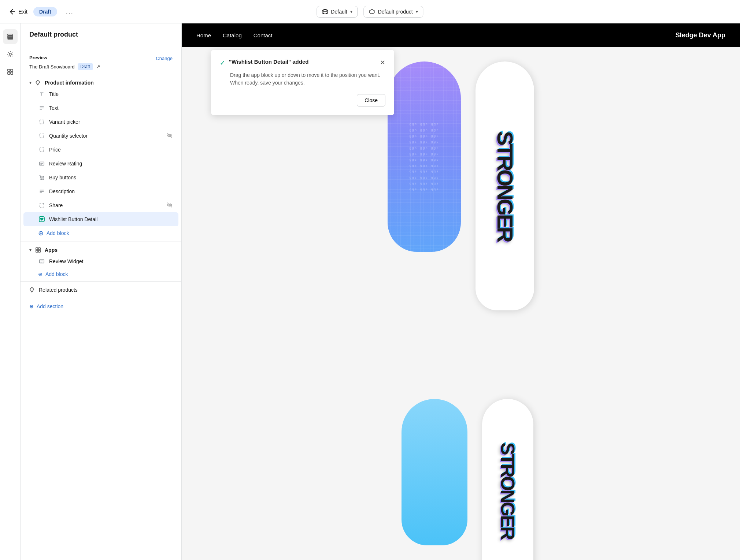  What do you see at coordinates (232, 35) in the screenshot?
I see `nav-catalog: Catalog` at bounding box center [232, 35].